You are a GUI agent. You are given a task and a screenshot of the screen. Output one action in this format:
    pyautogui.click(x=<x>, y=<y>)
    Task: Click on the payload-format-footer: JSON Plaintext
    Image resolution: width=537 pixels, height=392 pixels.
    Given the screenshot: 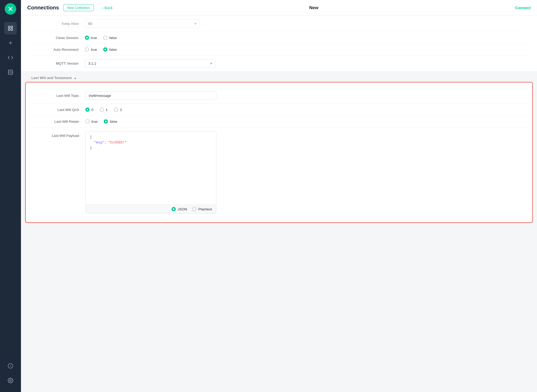 What is the action you would take?
    pyautogui.click(x=151, y=209)
    